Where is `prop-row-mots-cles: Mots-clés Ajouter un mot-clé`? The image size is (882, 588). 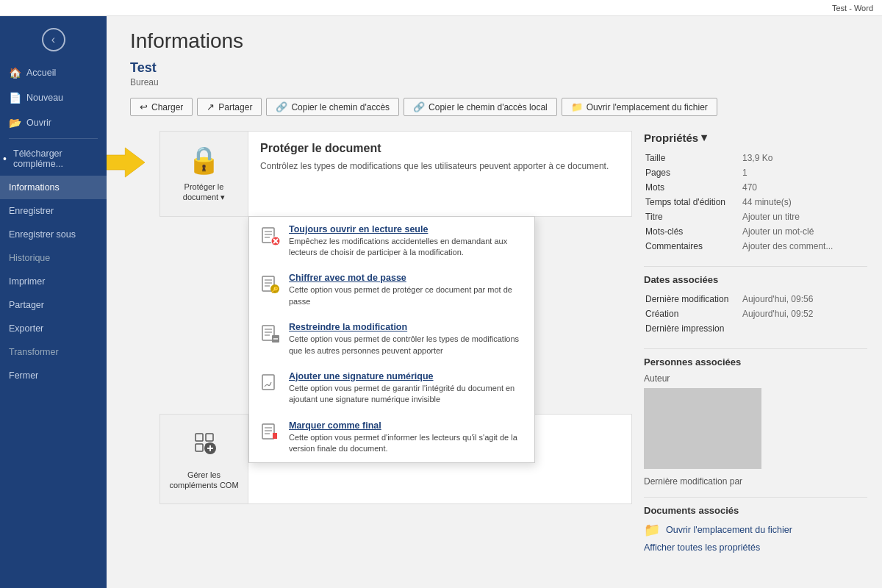 prop-row-mots-cles: Mots-clés Ajouter un mot-clé is located at coordinates (756, 232).